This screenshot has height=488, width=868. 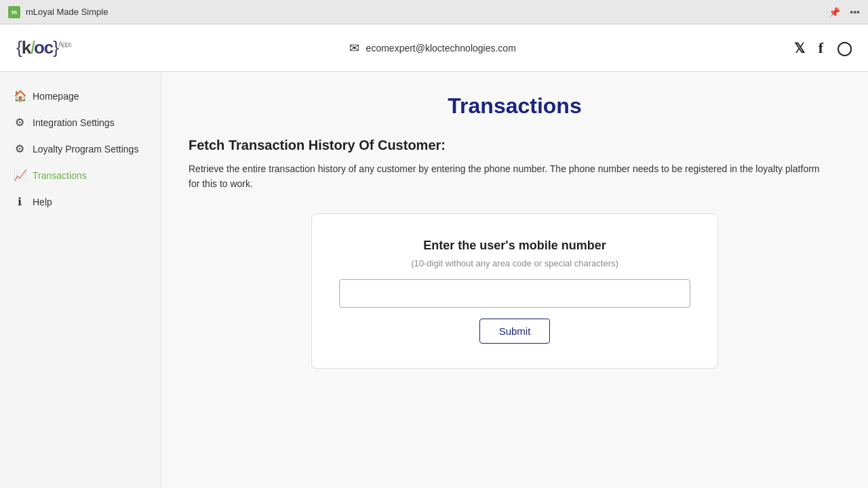 I want to click on sidebar-item-help: ℹ Help, so click(x=80, y=202).